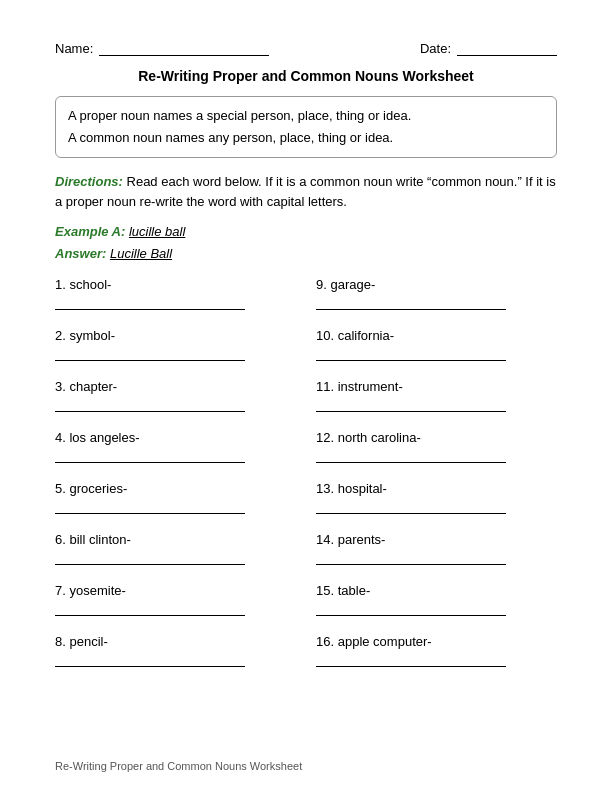 Image resolution: width=612 pixels, height=792 pixels. Describe the element at coordinates (436, 438) in the screenshot. I see `item-label: 12. north carolina-` at that location.